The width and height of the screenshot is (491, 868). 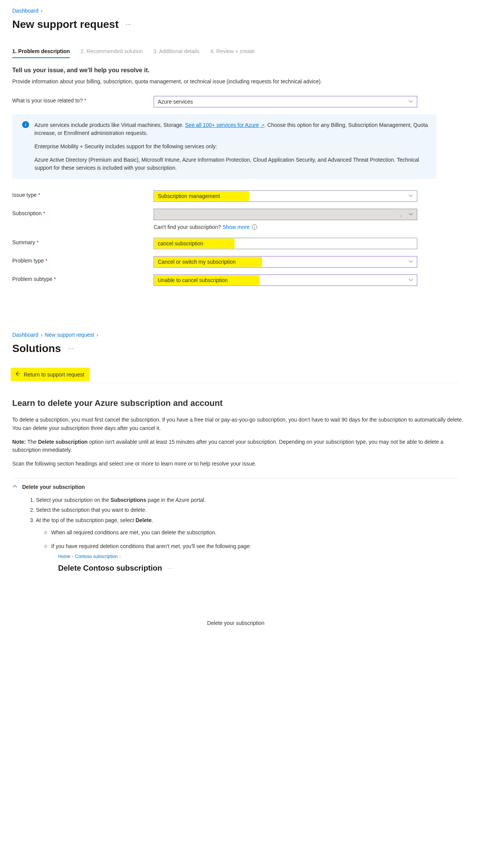 I want to click on external-link-icon: ↗, so click(x=262, y=125).